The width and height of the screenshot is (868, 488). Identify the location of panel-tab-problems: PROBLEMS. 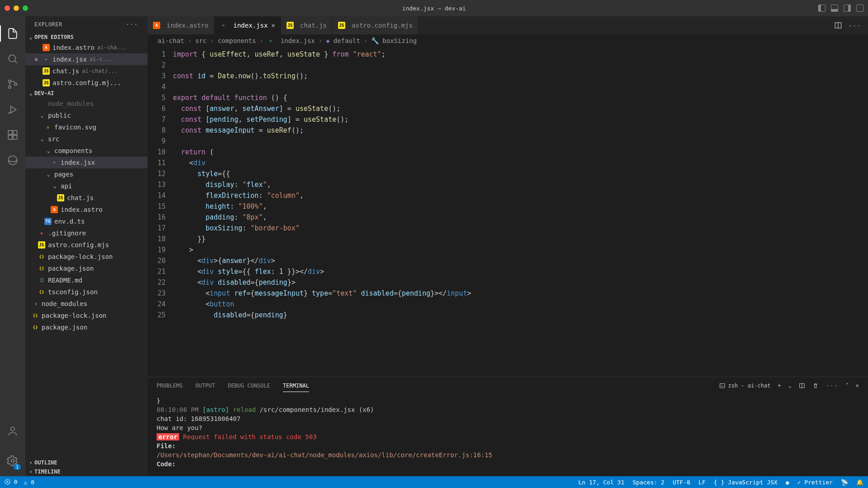
(170, 386).